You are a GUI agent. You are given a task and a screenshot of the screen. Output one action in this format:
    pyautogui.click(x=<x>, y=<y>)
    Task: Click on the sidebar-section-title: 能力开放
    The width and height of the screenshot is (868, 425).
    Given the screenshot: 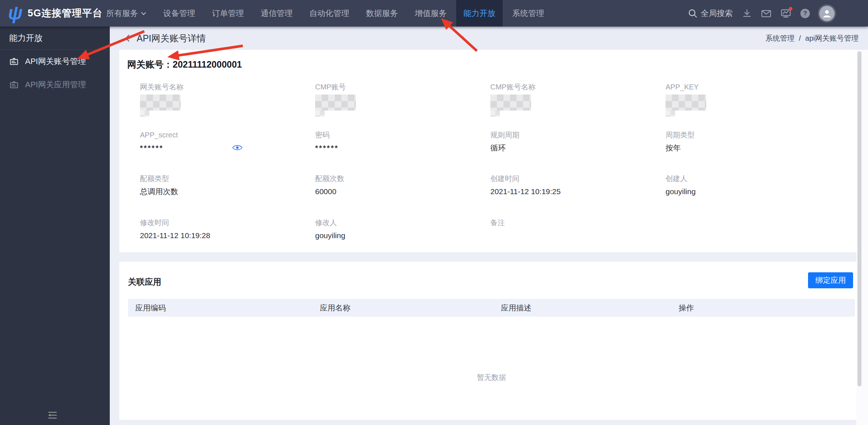 What is the action you would take?
    pyautogui.click(x=55, y=38)
    